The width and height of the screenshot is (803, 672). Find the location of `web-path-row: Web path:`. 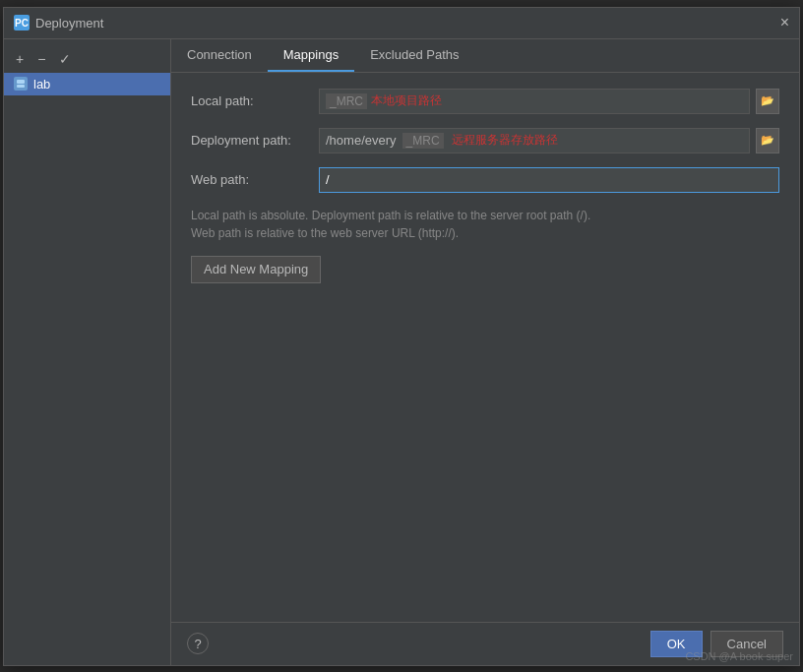

web-path-row: Web path: is located at coordinates (485, 180).